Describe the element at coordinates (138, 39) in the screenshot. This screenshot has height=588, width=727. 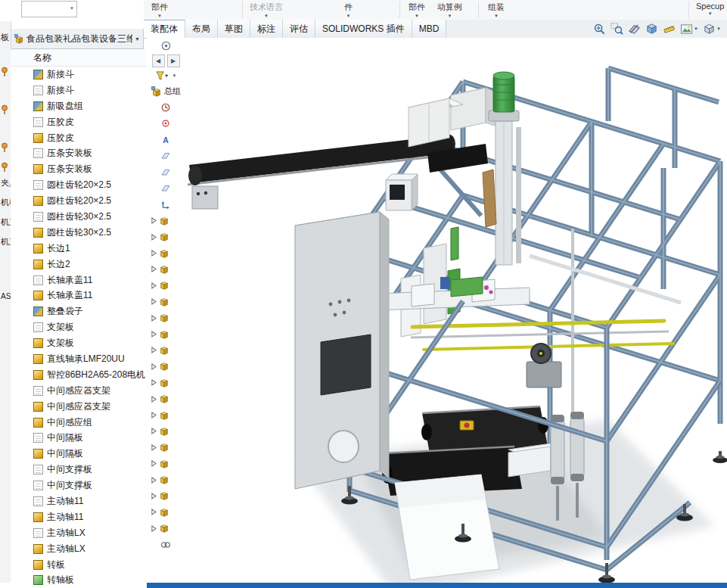
I see `chevron-down-icon: ▼` at that location.